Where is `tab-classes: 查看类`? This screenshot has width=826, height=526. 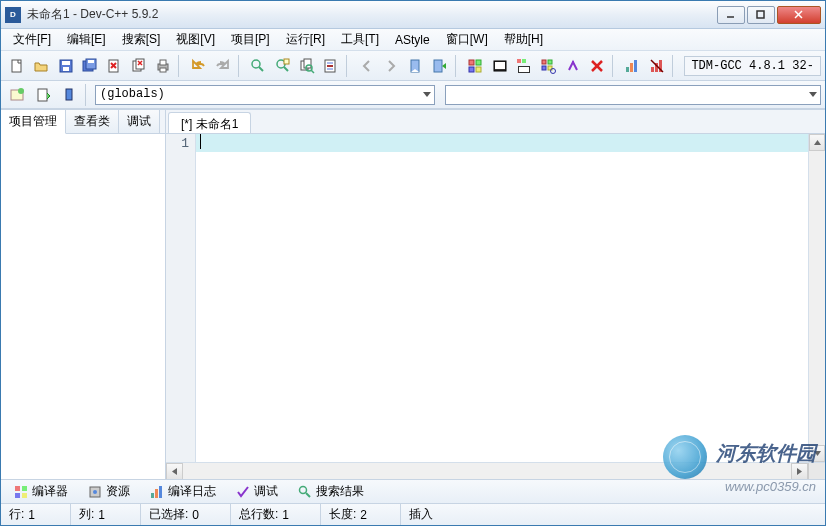
tab-classes: 查看类 is located at coordinates (92, 122).